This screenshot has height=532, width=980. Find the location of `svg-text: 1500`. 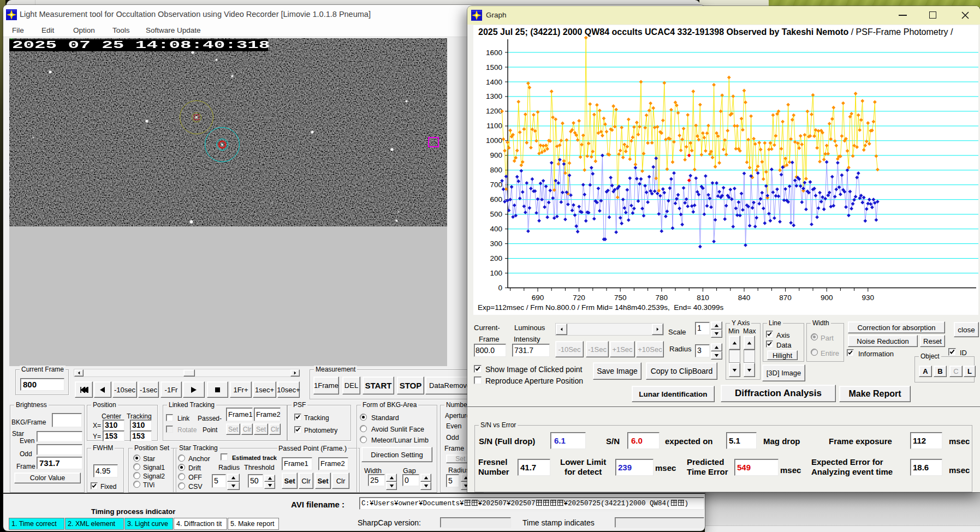

svg-text: 1500 is located at coordinates (494, 68).